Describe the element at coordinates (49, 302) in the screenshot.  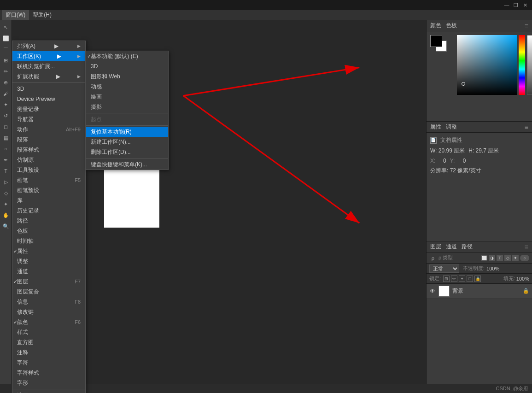
I see `menu-info: 信息 F8` at that location.